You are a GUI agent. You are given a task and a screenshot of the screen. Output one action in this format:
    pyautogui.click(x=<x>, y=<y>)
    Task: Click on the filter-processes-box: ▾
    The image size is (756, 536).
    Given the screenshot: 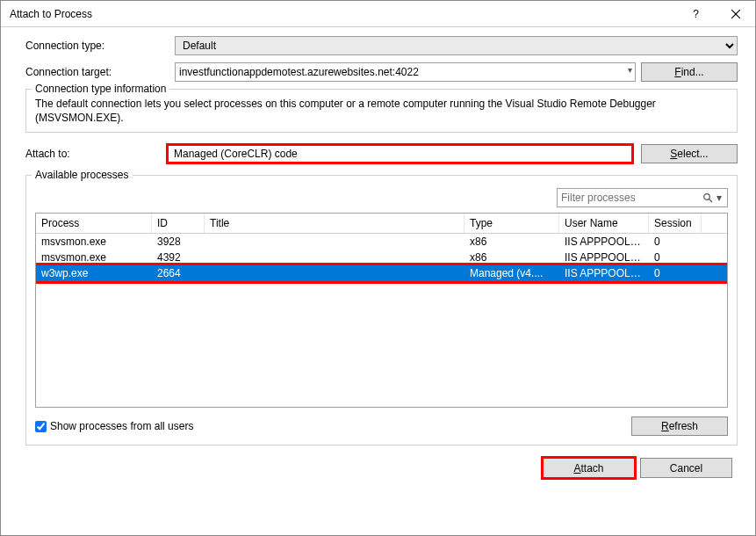 What is the action you would take?
    pyautogui.click(x=643, y=198)
    